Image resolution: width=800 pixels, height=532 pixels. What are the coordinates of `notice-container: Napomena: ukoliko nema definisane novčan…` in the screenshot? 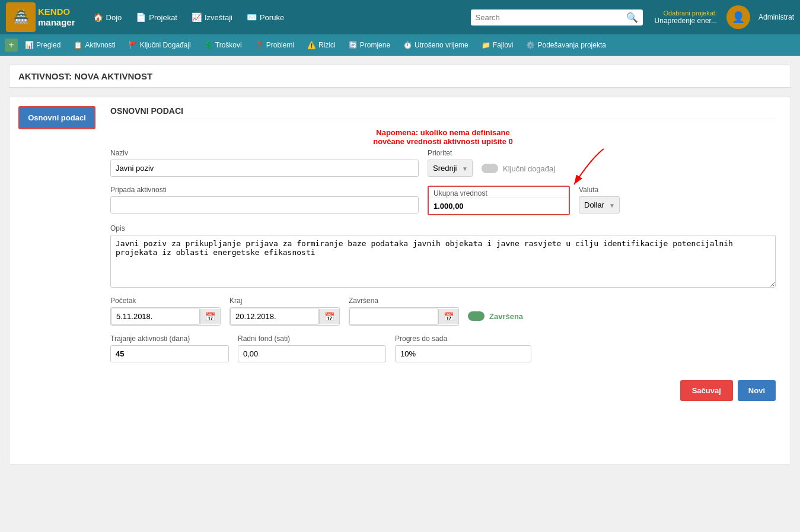 It's located at (443, 137).